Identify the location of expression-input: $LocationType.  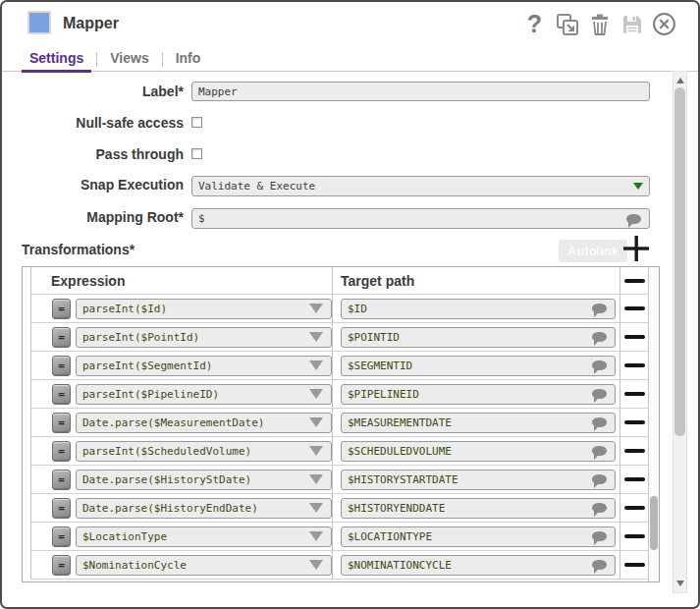
(204, 536).